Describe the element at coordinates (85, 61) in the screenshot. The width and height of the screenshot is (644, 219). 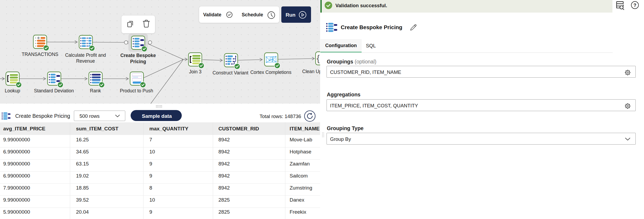
I see `svg-text: Revenue` at that location.